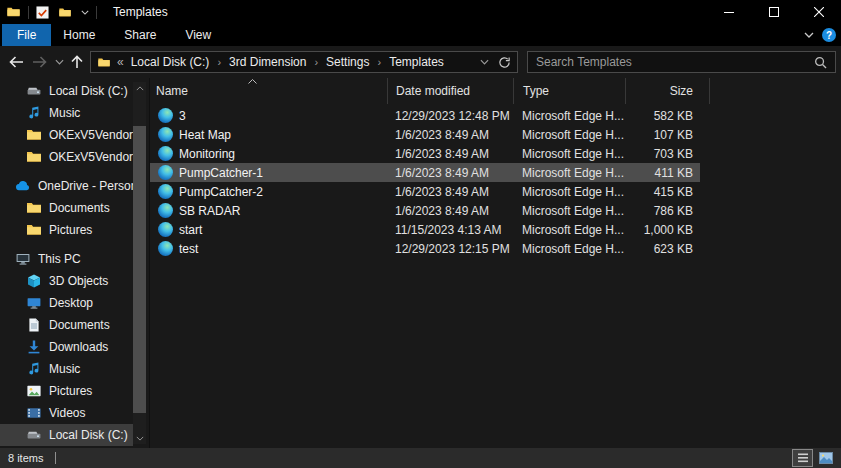 The height and width of the screenshot is (468, 841). Describe the element at coordinates (59, 62) in the screenshot. I see `recent-locations-icon` at that location.